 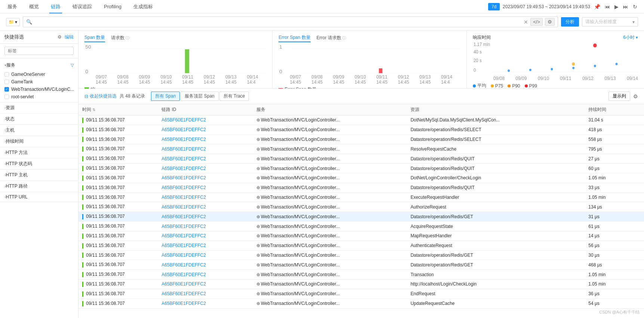 I want to click on sidebar-header: 快捷筛选 ⚙ 编辑, so click(x=39, y=37).